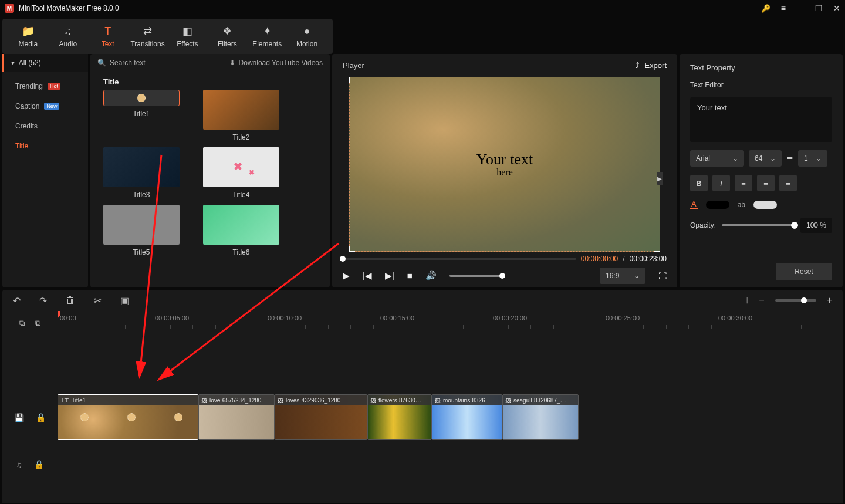 The image size is (845, 504). I want to click on reset-button: Reset, so click(804, 272).